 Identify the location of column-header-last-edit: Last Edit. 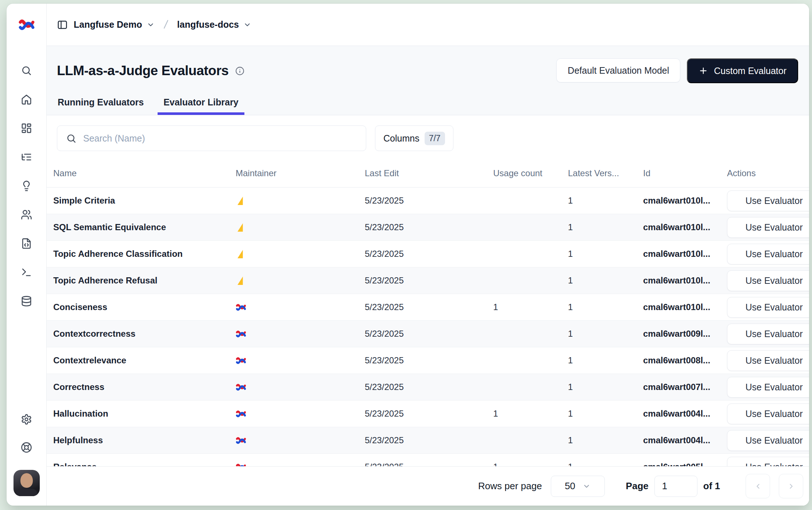
(429, 173).